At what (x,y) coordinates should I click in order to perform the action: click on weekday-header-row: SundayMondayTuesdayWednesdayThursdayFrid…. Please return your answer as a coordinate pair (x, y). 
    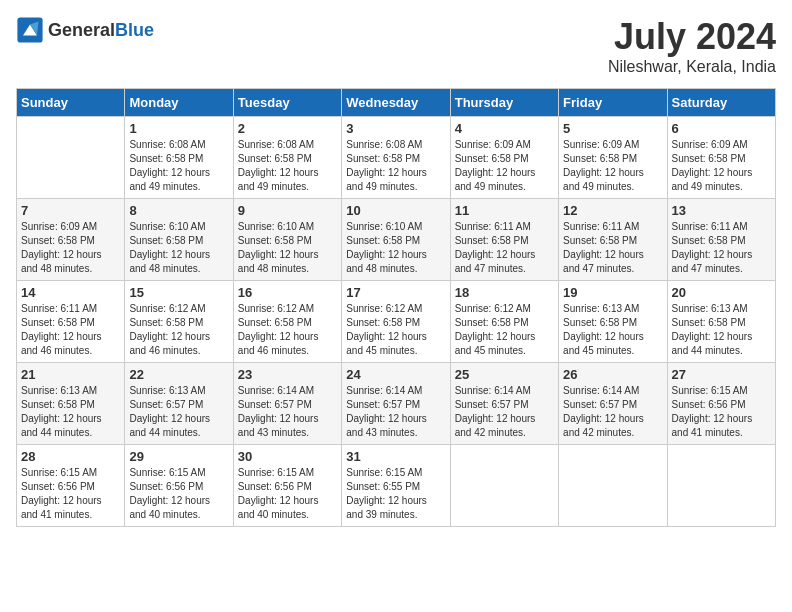
    Looking at the image, I should click on (396, 103).